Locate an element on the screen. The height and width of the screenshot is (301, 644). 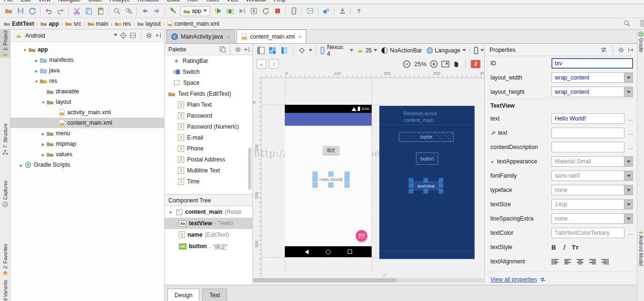
bold-toggle: B is located at coordinates (553, 248).